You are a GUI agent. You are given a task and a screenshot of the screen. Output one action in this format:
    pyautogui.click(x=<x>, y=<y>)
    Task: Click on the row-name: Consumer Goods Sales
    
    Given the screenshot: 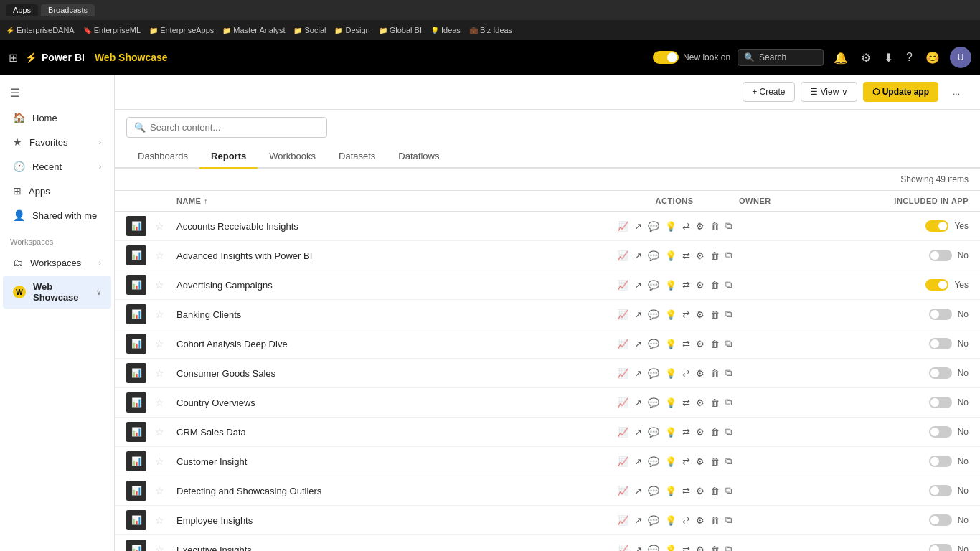 What is the action you would take?
    pyautogui.click(x=393, y=373)
    